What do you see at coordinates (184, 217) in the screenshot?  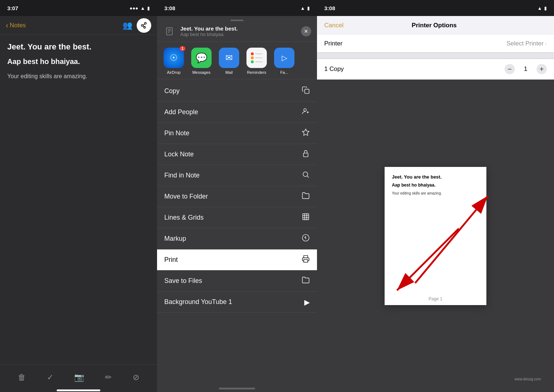 I see `menu-lines-label: Lines & Grids` at bounding box center [184, 217].